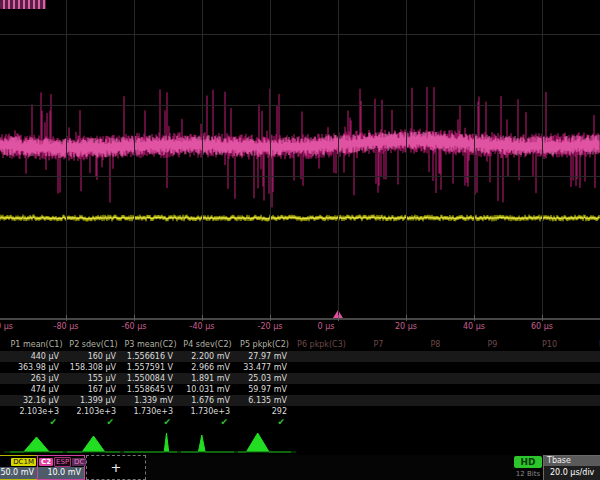 The width and height of the screenshot is (600, 480). I want to click on c1-coupling-badge: DC1M, so click(24, 462).